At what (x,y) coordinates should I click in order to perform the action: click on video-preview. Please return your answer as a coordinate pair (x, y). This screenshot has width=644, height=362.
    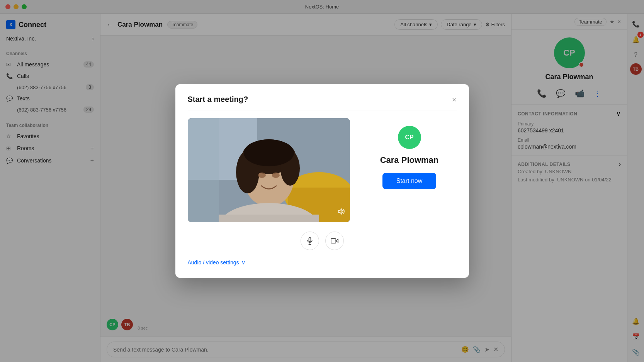
    Looking at the image, I should click on (269, 170).